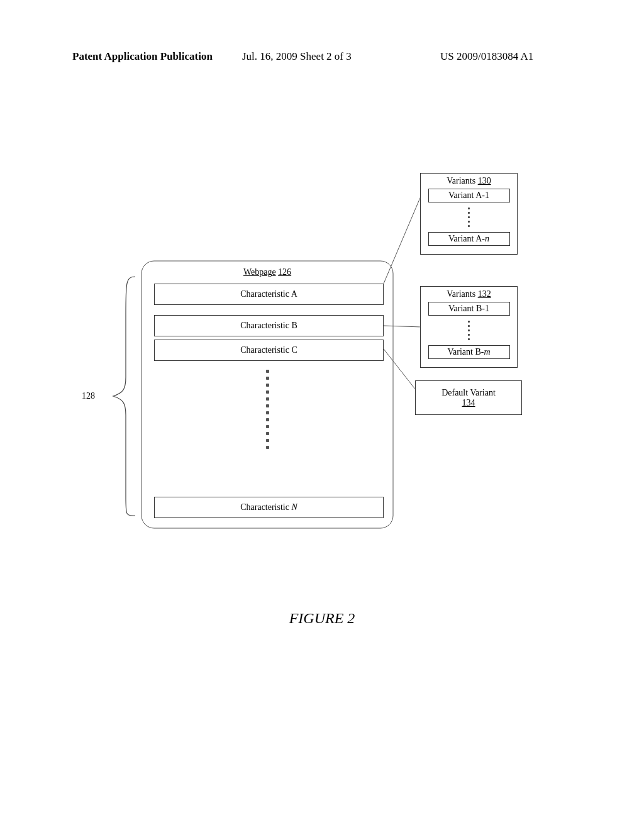 Image resolution: width=644 pixels, height=830 pixels. Describe the element at coordinates (469, 218) in the screenshot. I see `vertical-ellipsis-variants-a` at that location.